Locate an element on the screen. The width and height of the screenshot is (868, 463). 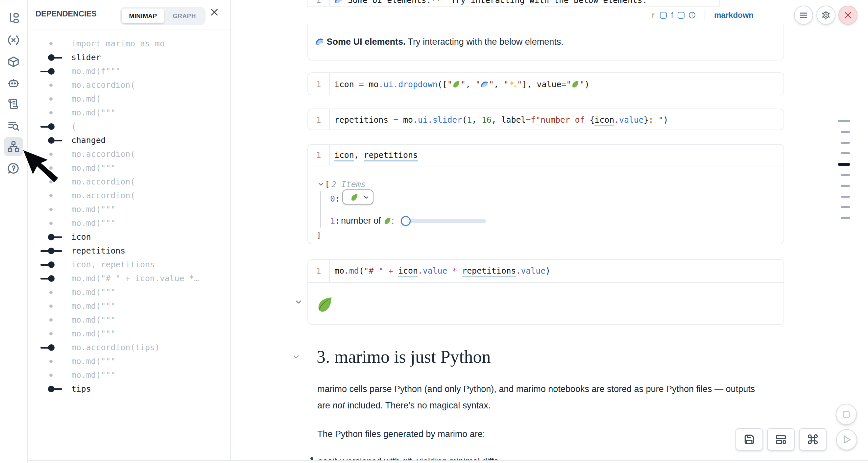
language-label: markdown is located at coordinates (734, 15).